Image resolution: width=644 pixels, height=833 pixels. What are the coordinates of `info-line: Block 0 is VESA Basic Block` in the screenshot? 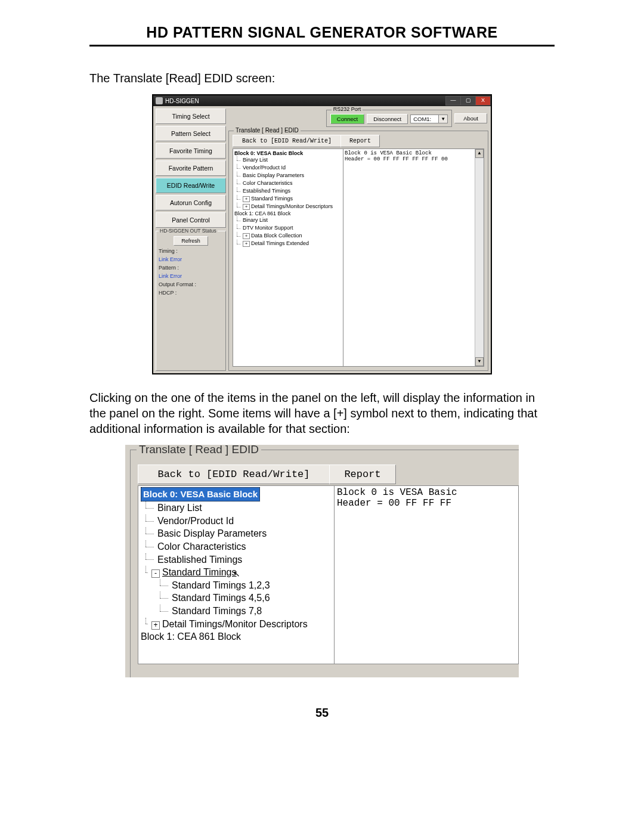 It's located at (414, 153).